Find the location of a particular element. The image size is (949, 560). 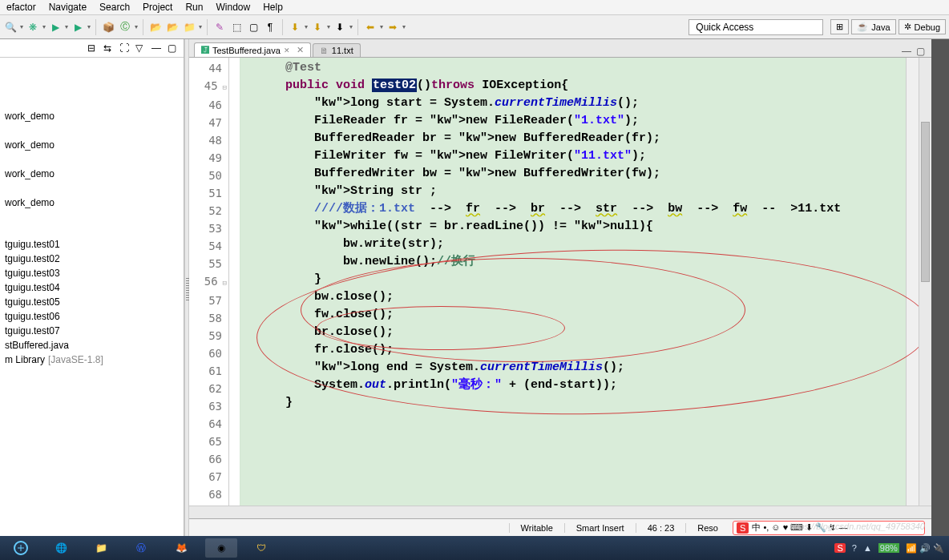

fold-gutter is located at coordinates (235, 282).